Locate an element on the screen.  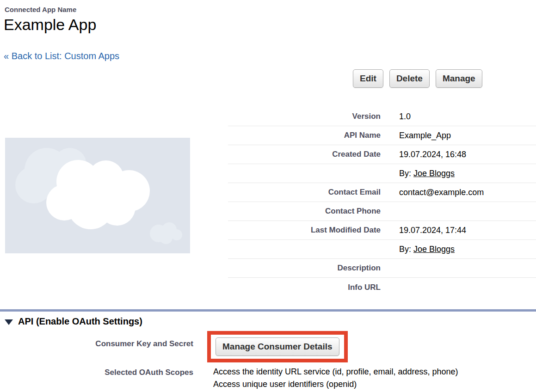
oauth-scope-item: Access the identity URL service (id, pro… is located at coordinates (336, 372).